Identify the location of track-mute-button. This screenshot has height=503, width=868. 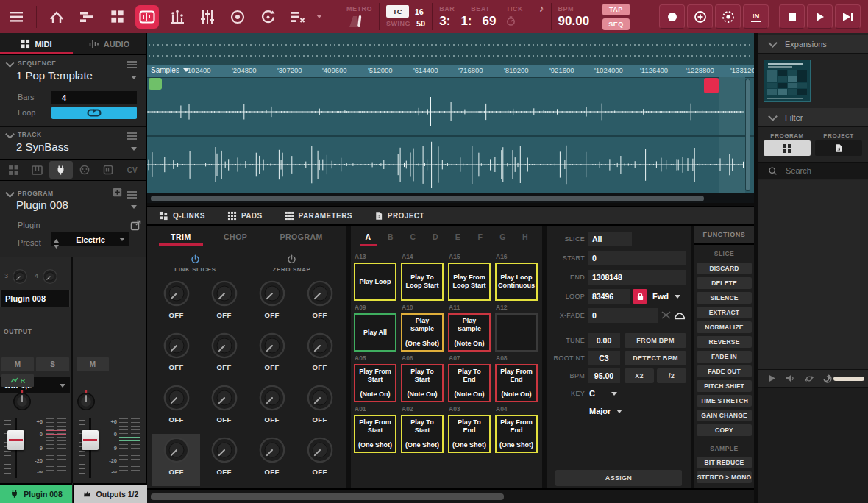
(298, 17).